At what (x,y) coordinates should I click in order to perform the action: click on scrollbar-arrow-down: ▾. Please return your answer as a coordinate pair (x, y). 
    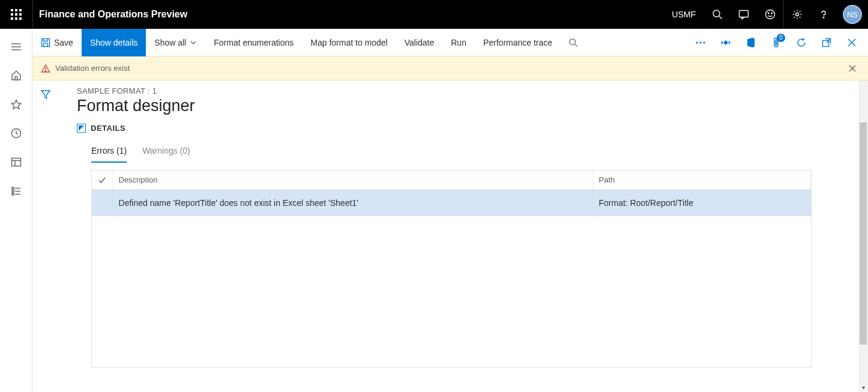
    Looking at the image, I should click on (863, 387).